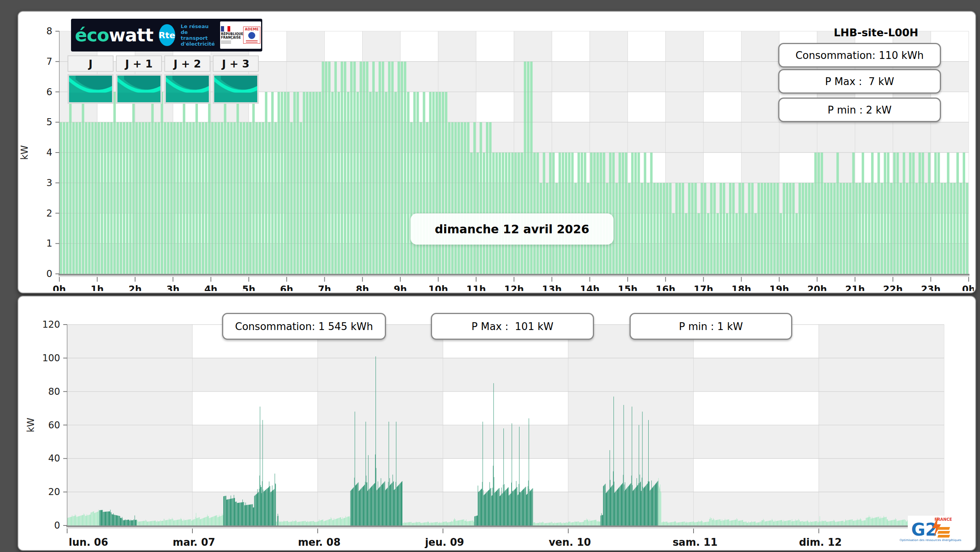 The width and height of the screenshot is (980, 552). Describe the element at coordinates (49, 92) in the screenshot. I see `svg-text: 6` at that location.